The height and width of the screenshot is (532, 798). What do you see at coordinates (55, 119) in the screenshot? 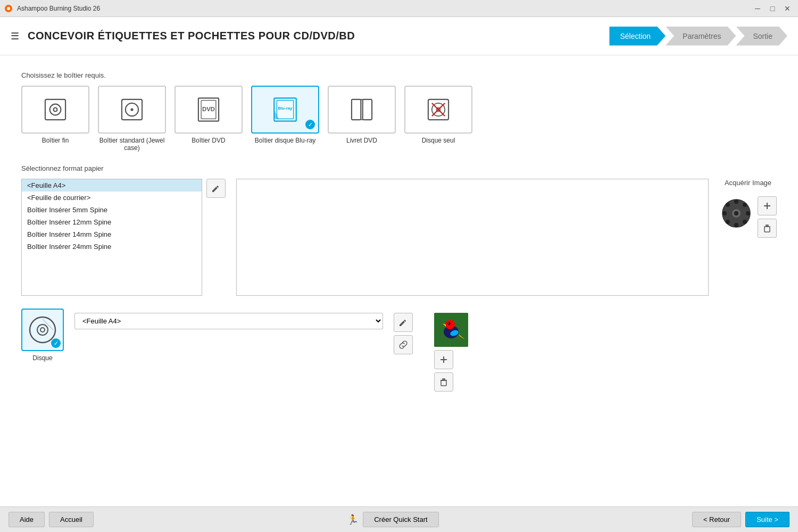
I see `case-boitier-fin: Boîtier fin` at bounding box center [55, 119].